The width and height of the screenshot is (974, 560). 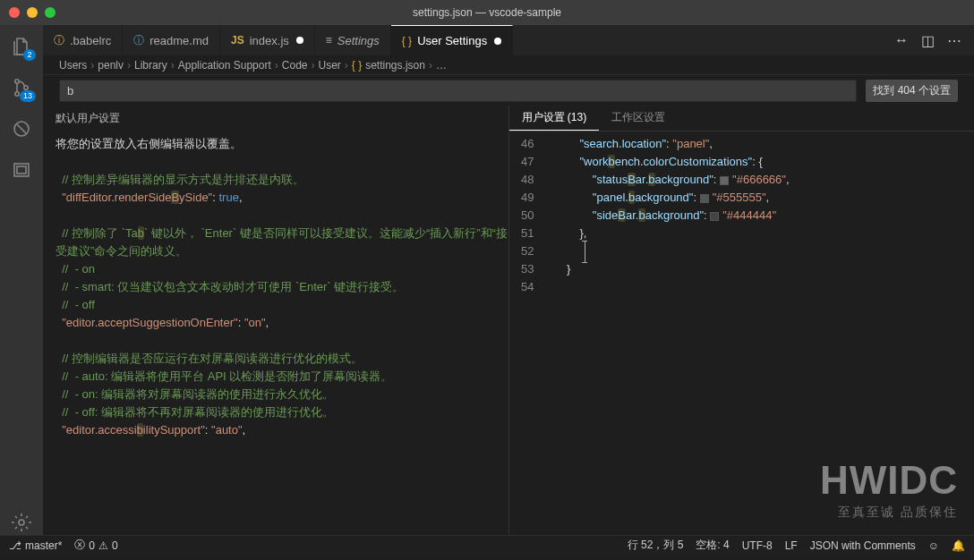 I want to click on git-branch: ⎇ master*, so click(x=36, y=546).